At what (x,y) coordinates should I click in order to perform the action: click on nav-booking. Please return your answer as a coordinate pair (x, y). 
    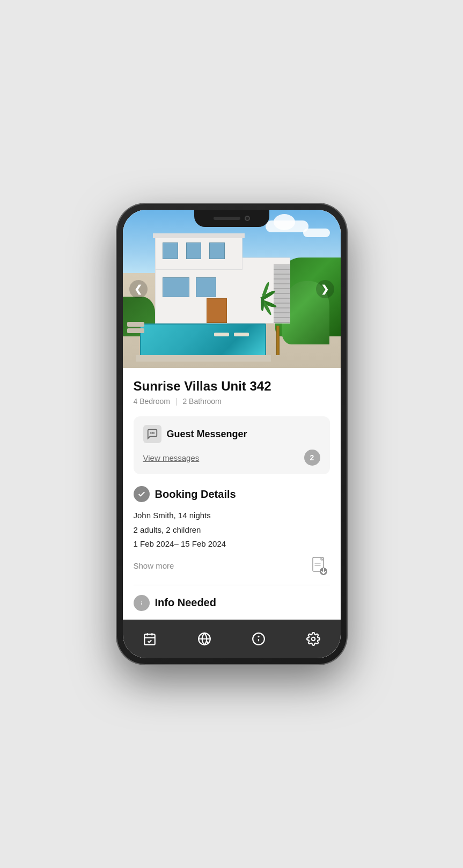
    Looking at the image, I should click on (150, 639).